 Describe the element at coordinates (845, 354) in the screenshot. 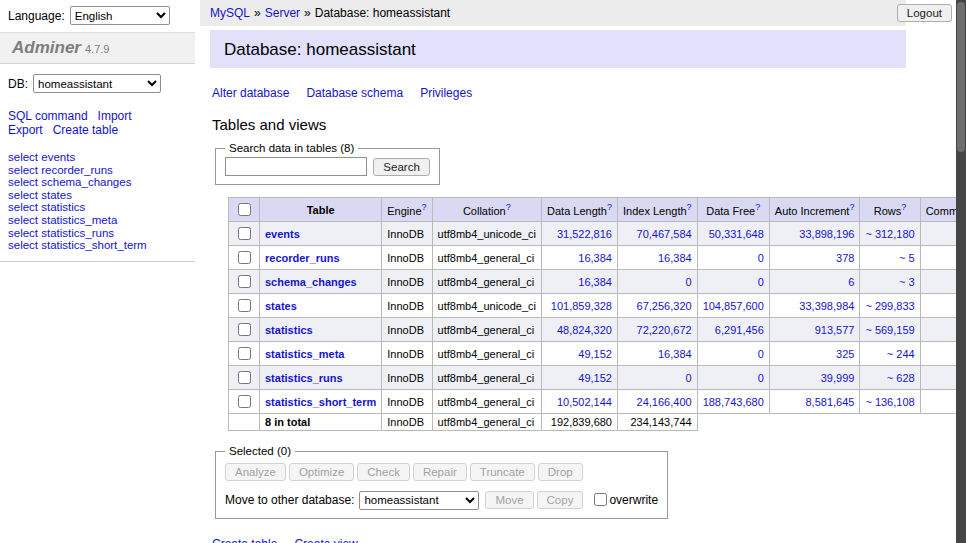

I see `auto-increment-link: 325` at that location.